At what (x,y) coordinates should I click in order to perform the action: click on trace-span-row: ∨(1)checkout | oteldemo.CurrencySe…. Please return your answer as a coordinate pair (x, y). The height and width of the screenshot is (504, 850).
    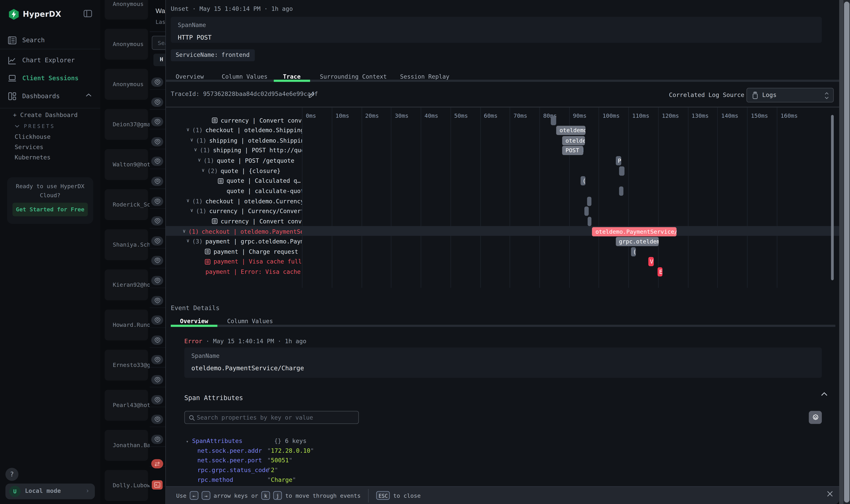
    Looking at the image, I should click on (234, 201).